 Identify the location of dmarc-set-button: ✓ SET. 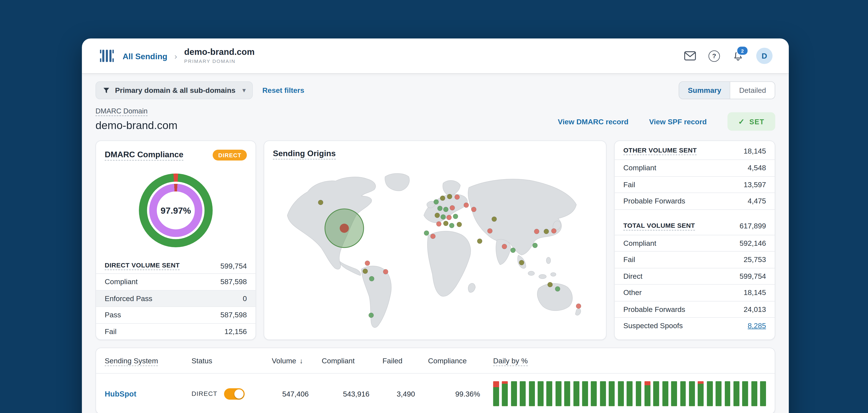
(751, 122).